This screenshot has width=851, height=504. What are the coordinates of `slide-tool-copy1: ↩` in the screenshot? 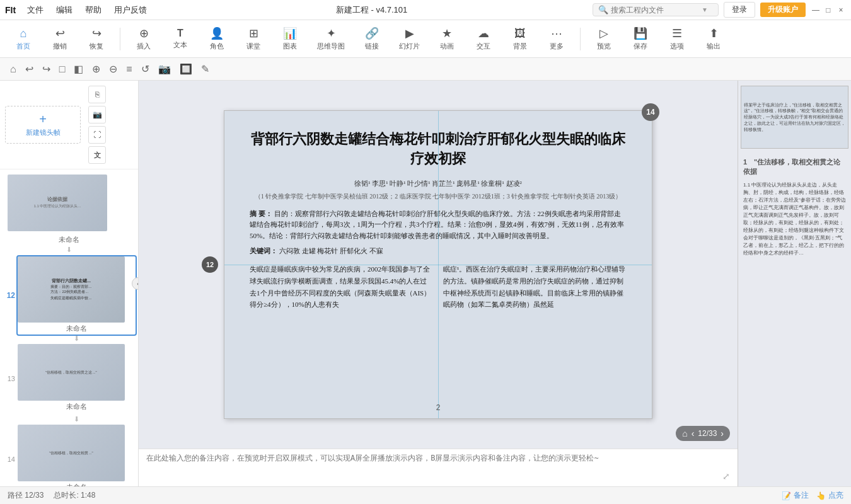 It's located at (29, 69).